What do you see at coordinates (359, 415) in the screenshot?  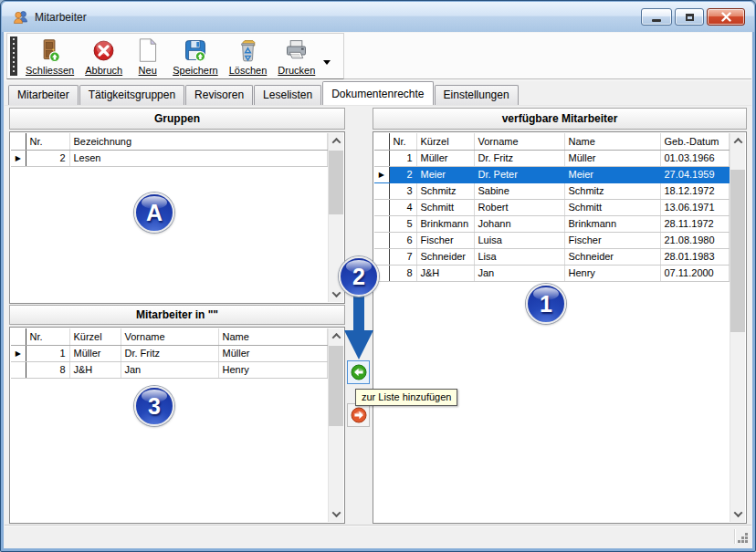 I see `arrow-right-red-circle-icon` at bounding box center [359, 415].